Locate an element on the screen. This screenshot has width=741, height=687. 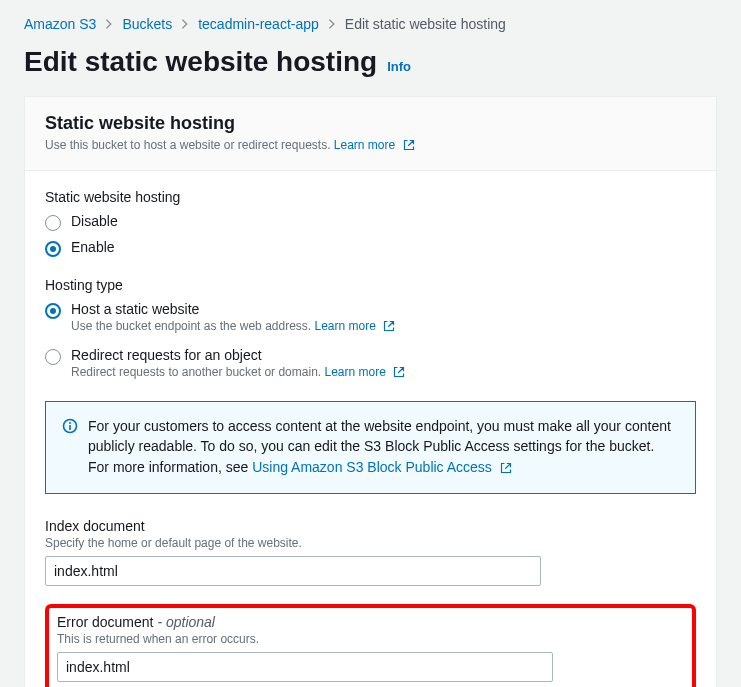
radio-disable-label: Disable is located at coordinates (94, 221).